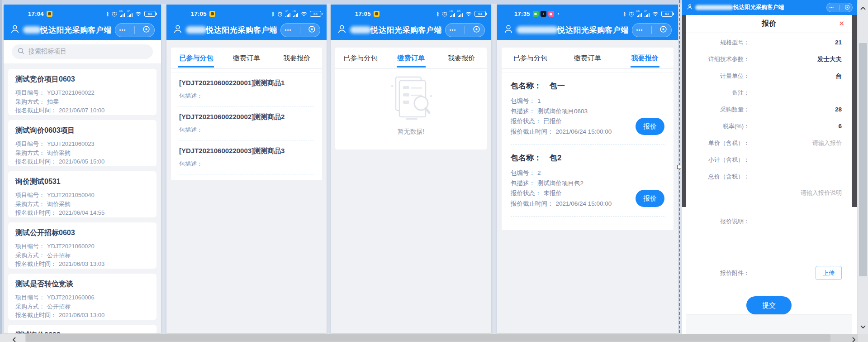 This screenshot has width=868, height=342. I want to click on vertical-scrollbar, so click(863, 167).